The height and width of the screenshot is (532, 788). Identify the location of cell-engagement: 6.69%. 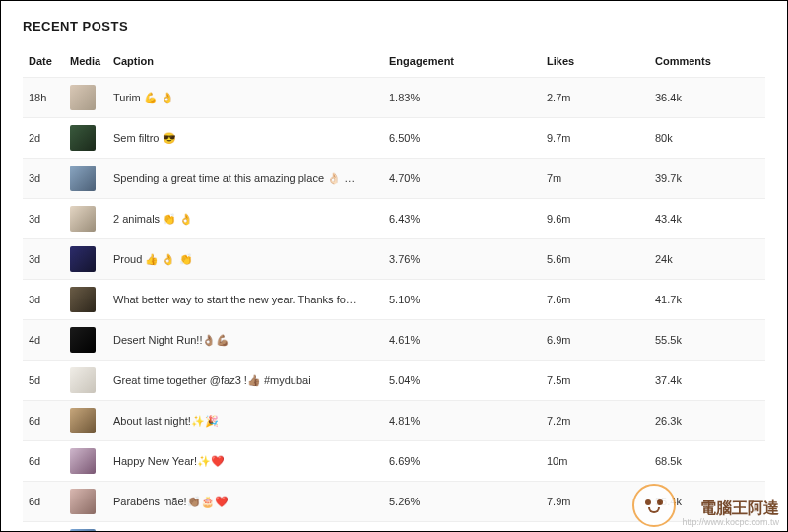
(462, 461).